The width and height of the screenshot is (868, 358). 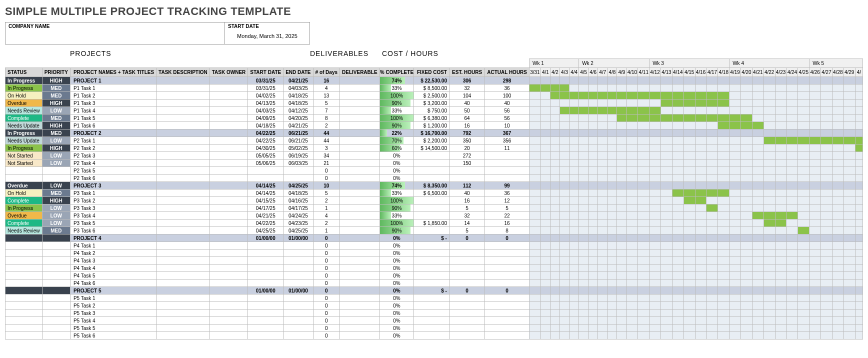 What do you see at coordinates (397, 186) in the screenshot?
I see `pct-cell: 74%` at bounding box center [397, 186].